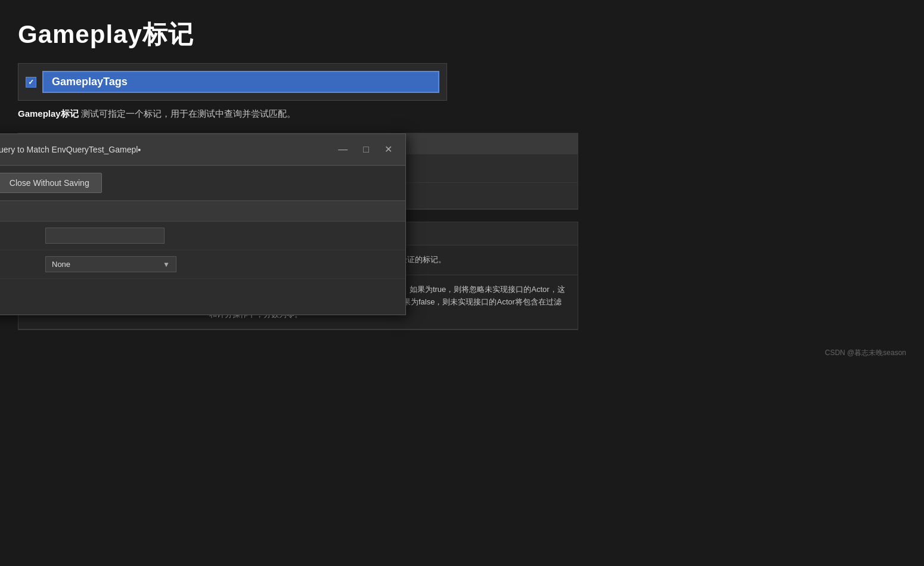 Image resolution: width=924 pixels, height=566 pixels. Describe the element at coordinates (31, 82) in the screenshot. I see `tag-checkbox` at that location.